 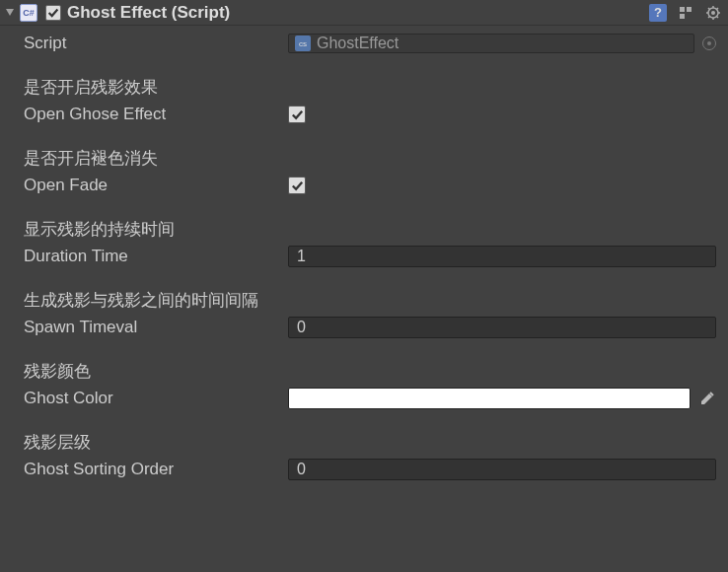 What do you see at coordinates (156, 114) in the screenshot?
I see `property-label: Open Ghose Effect` at bounding box center [156, 114].